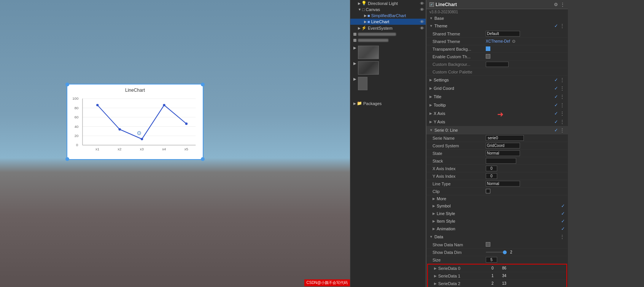  I want to click on section-serie-0: ▼ Serie 0: Line ✓ ⋮, so click(497, 130).